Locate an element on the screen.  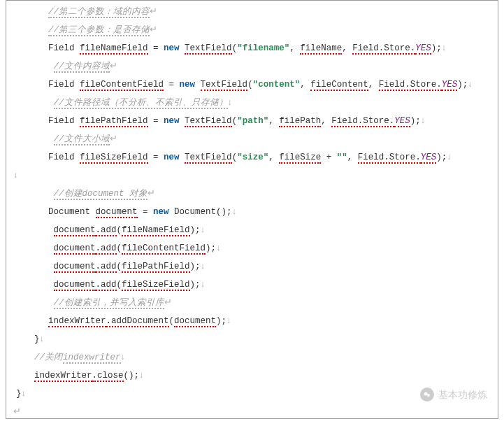
identifier: fileNameField is located at coordinates (114, 49).